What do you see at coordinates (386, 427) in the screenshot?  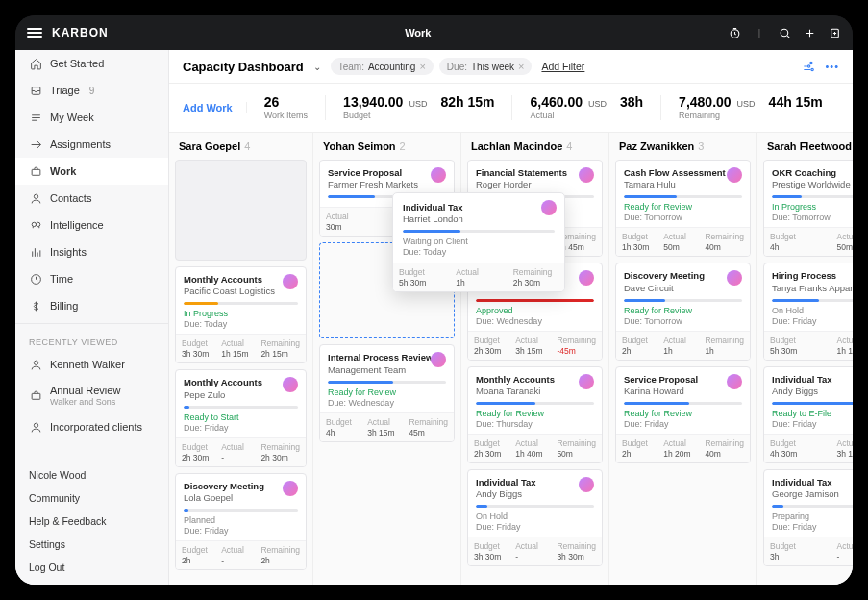 I see `card-metrics: Budget4hActual3h 15mRemaining45m` at bounding box center [386, 427].